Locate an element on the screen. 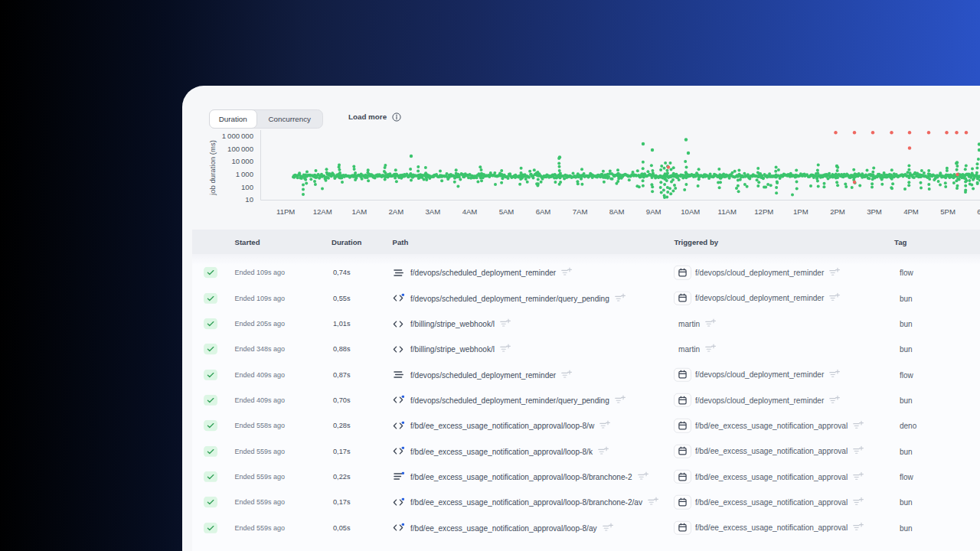 The height and width of the screenshot is (551, 980). svg-text: 1 000 is located at coordinates (245, 174).